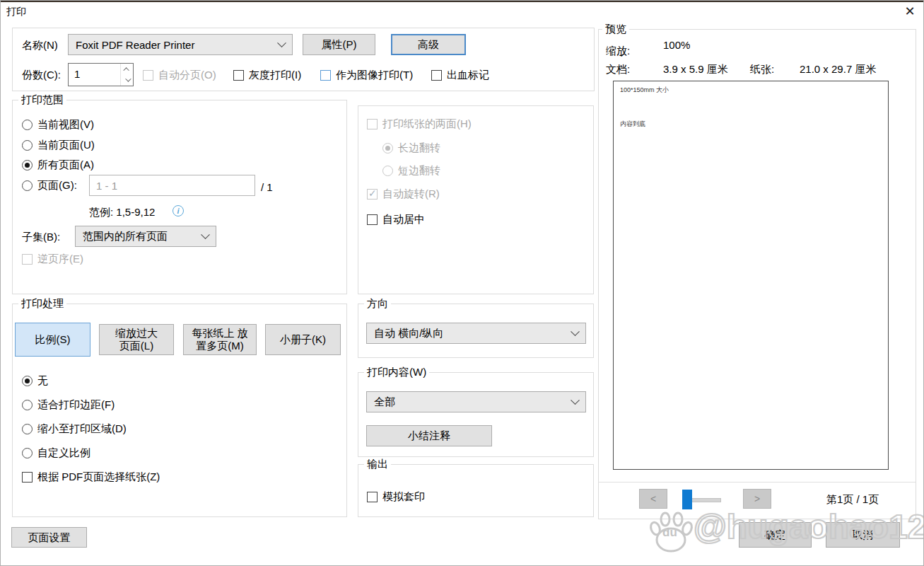  I want to click on copies-value: 1, so click(95, 75).